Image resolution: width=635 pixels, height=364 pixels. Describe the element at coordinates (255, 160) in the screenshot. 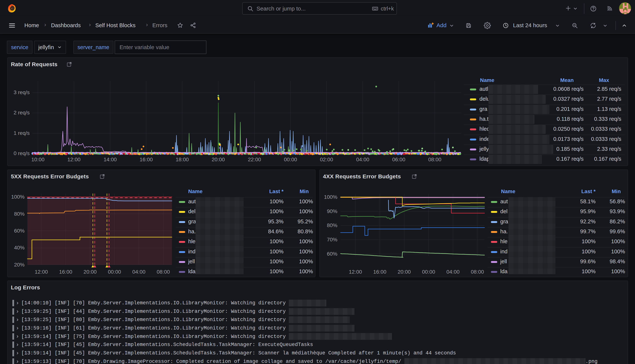

I see `svg-text: 22:00` at that location.